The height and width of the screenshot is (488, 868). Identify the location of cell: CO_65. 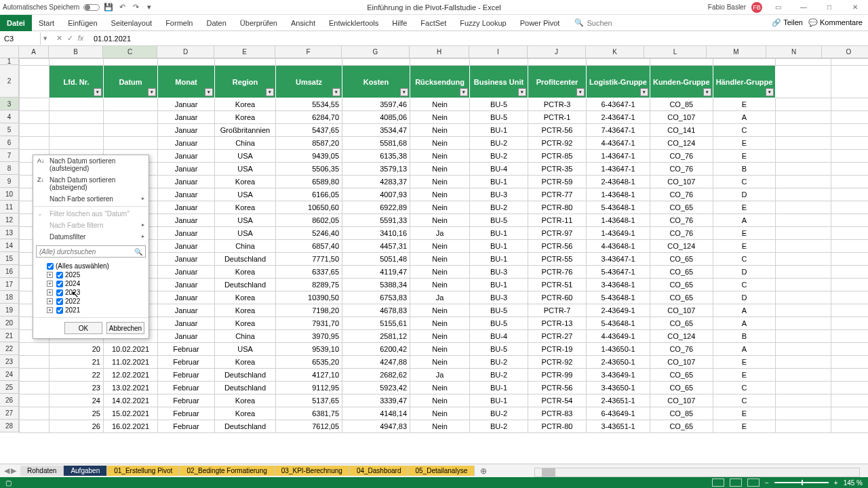
(681, 375).